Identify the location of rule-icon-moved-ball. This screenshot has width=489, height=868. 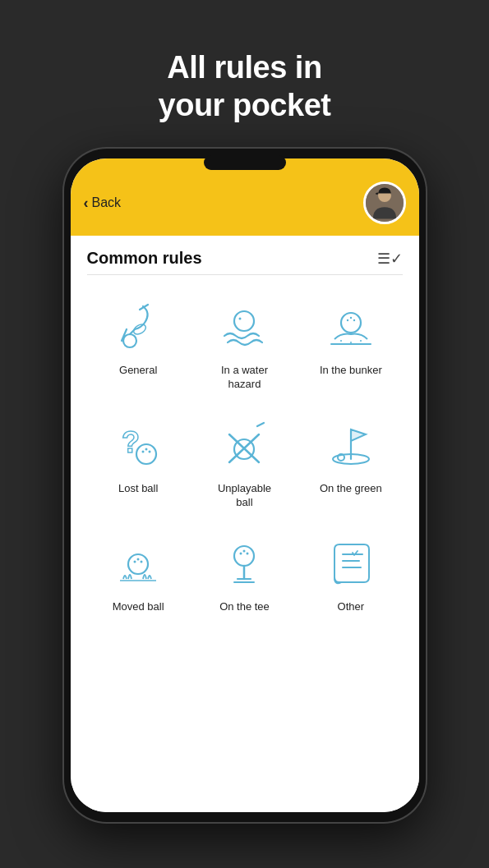
(138, 563).